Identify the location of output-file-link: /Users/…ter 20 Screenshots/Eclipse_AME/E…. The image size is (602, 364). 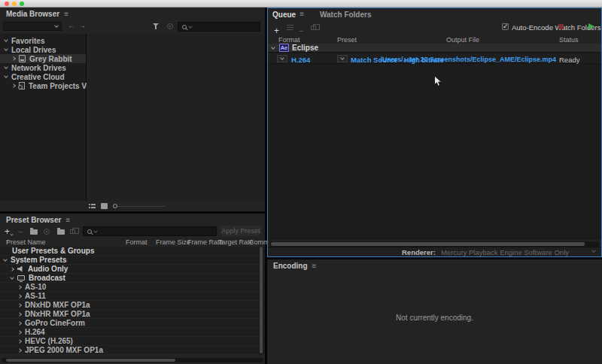
(468, 59).